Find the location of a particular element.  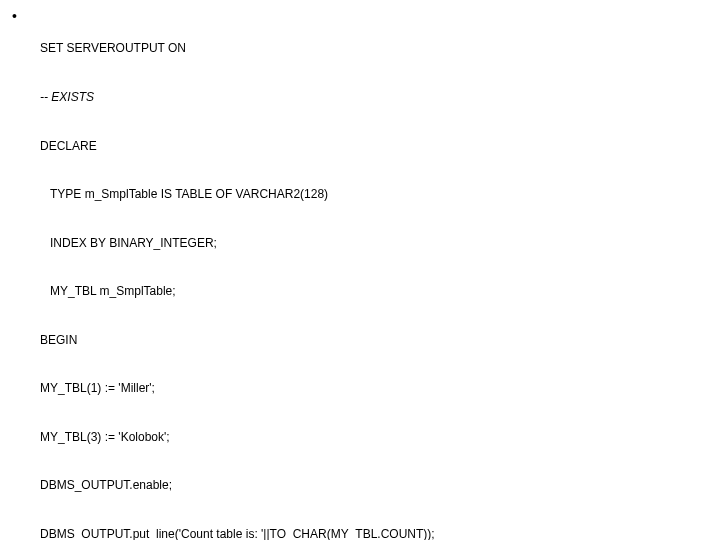

code-line: BEGIN is located at coordinates (374, 340).